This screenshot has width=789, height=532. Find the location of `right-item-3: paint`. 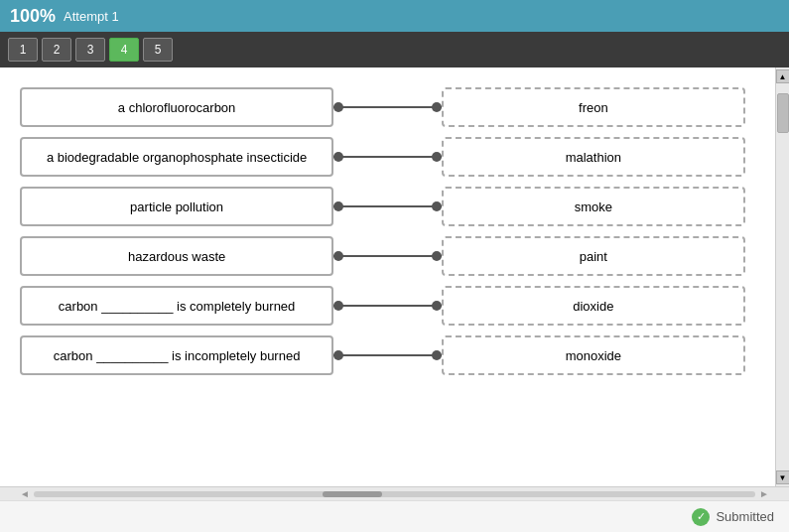

right-item-3: paint is located at coordinates (593, 256).